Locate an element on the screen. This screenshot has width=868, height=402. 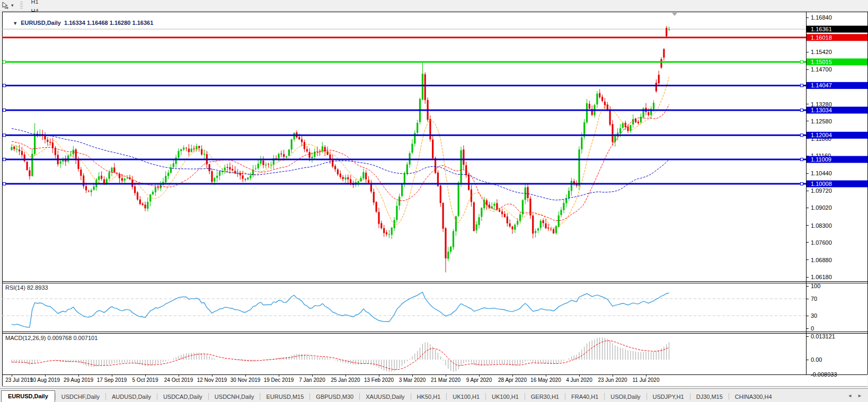
collapse-triangle-icon: ▼ is located at coordinates (15, 23).